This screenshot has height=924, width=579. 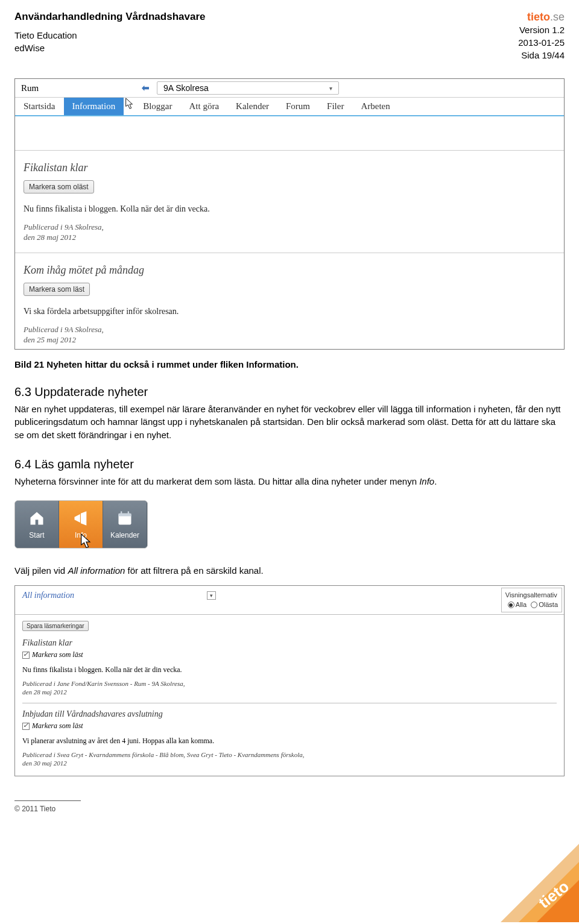 What do you see at coordinates (290, 107) in the screenshot?
I see `room-tabs: Startsida Information Bloggar Att göra K…` at bounding box center [290, 107].